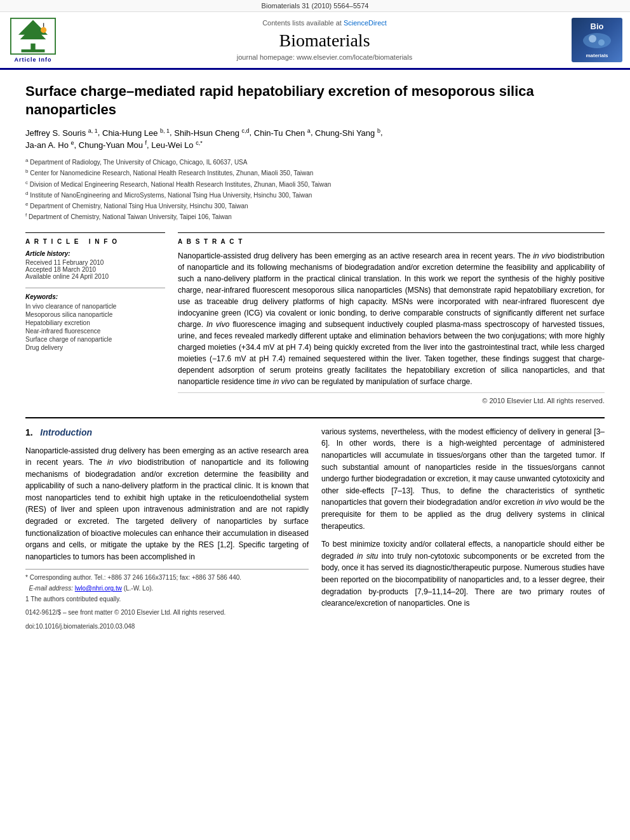  What do you see at coordinates (167, 599) in the screenshot?
I see `footnote-equal: 1 The authors contributed equally.` at bounding box center [167, 599].